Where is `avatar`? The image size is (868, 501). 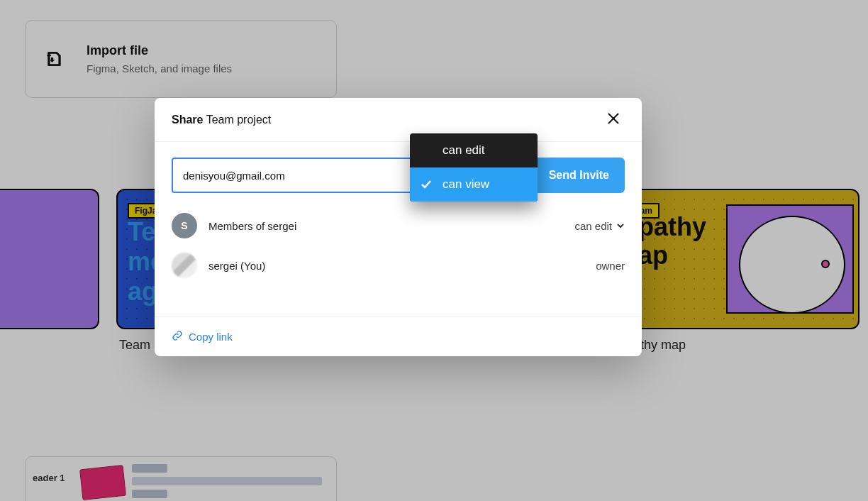 avatar is located at coordinates (184, 265).